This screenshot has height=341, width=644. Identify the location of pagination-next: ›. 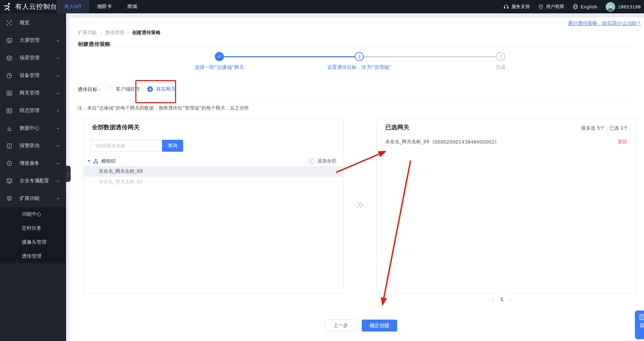
(510, 299).